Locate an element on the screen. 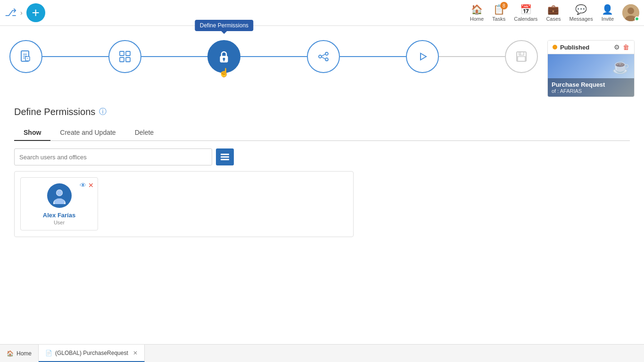 The height and width of the screenshot is (362, 644). nav-label-messages: Messages is located at coordinates (581, 19).